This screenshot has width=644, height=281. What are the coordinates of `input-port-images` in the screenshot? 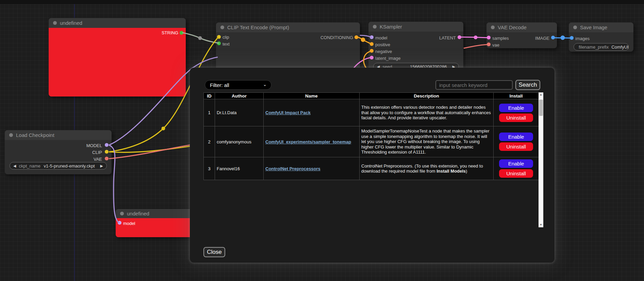 It's located at (572, 38).